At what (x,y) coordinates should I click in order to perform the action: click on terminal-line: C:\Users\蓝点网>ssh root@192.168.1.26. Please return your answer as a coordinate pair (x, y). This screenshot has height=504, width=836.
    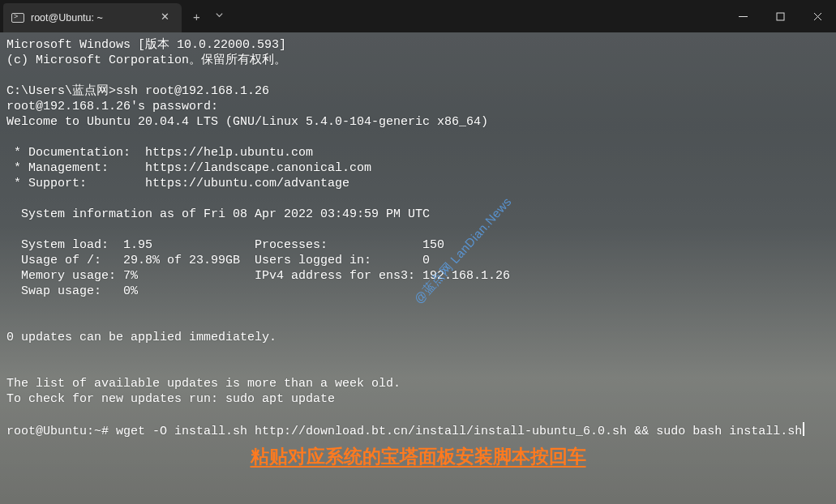
    Looking at the image, I should click on (138, 91).